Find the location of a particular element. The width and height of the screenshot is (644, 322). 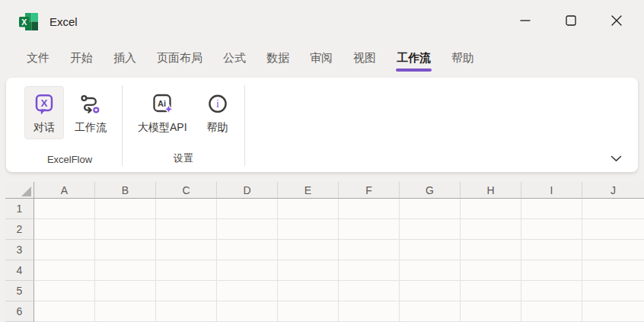

cell-B5 is located at coordinates (126, 291).